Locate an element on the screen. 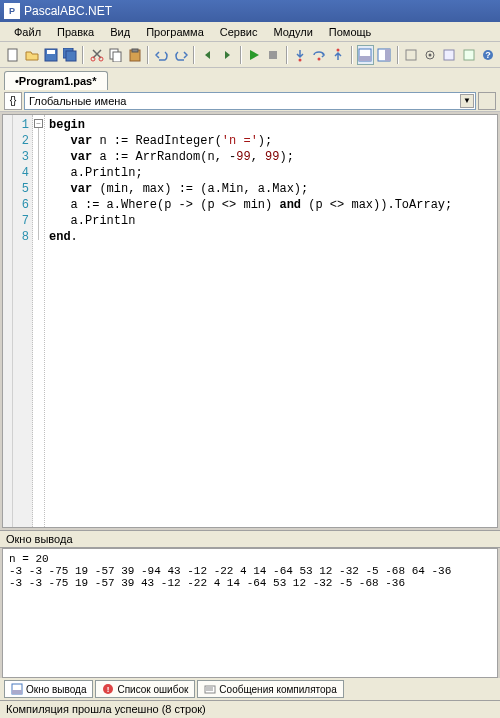  tab-errors: ! Список ошибок is located at coordinates (145, 689).